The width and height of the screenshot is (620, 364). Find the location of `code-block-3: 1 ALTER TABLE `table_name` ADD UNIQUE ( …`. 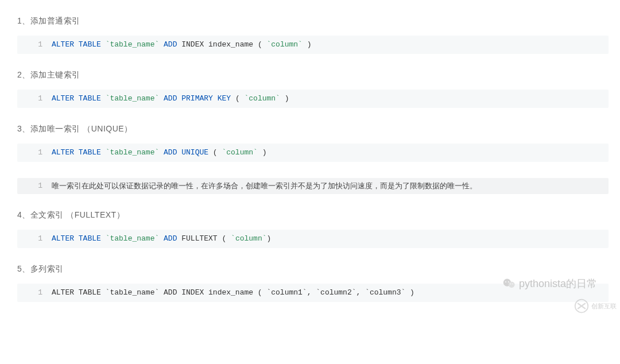

code-block-3: 1 ALTER TABLE `table_name` ADD UNIQUE ( … is located at coordinates (313, 153).